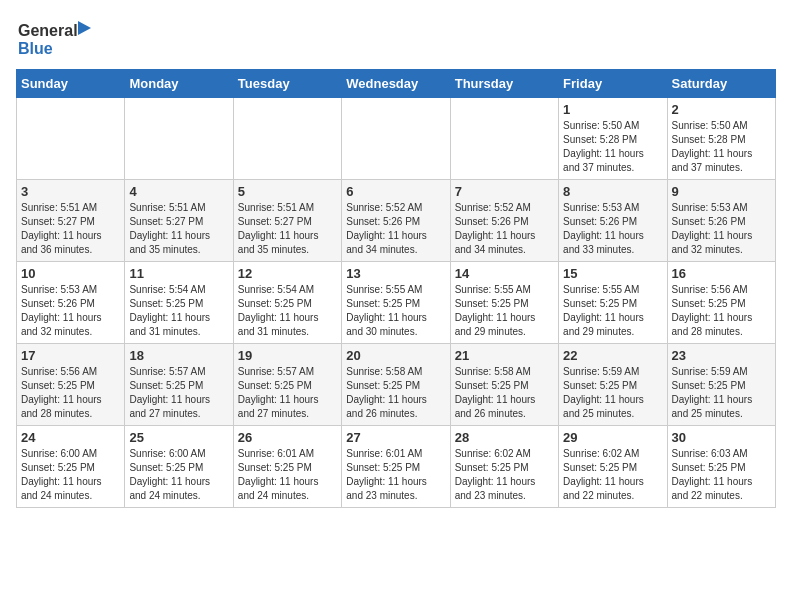  Describe the element at coordinates (396, 192) in the screenshot. I see `day-number: 6` at that location.